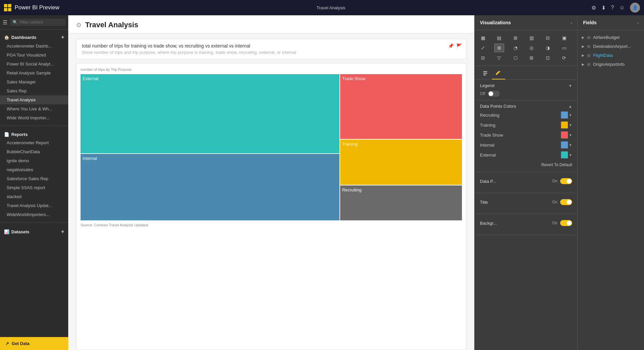  Describe the element at coordinates (37, 8) in the screenshot. I see `app-title: Power BI Preview` at that location.